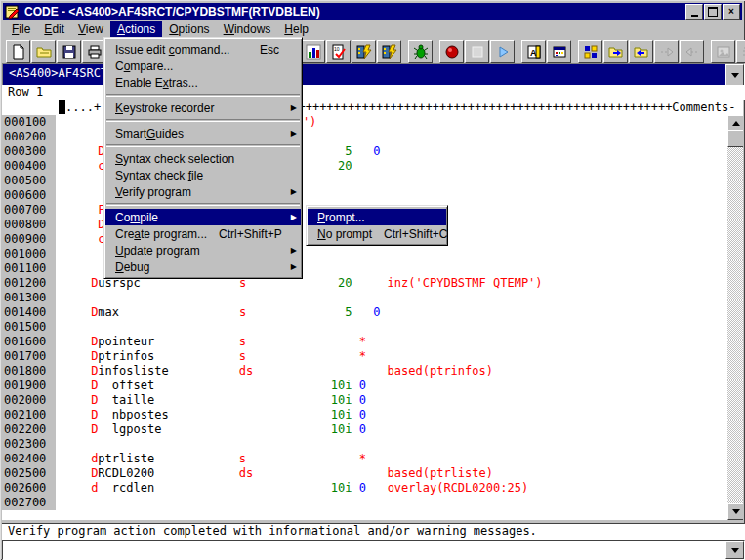 This screenshot has height=560, width=745. Describe the element at coordinates (743, 52) in the screenshot. I see `selection-disabled-icon` at that location.